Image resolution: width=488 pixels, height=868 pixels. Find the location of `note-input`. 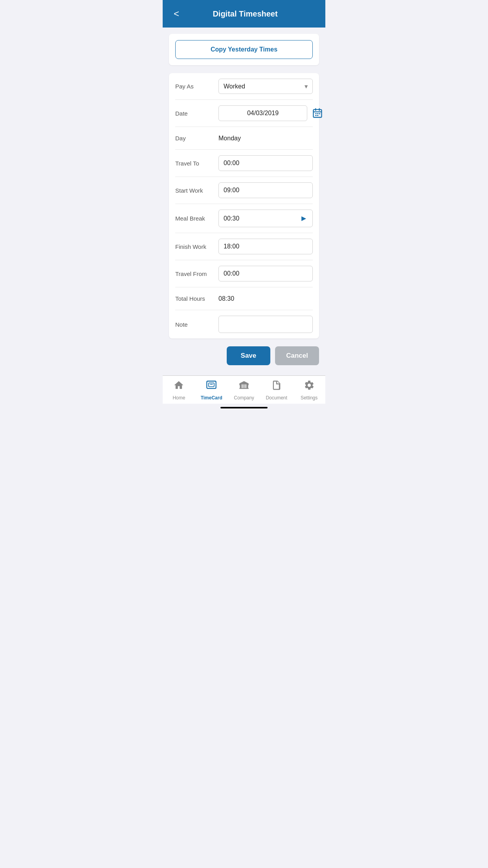

note-input is located at coordinates (266, 324).